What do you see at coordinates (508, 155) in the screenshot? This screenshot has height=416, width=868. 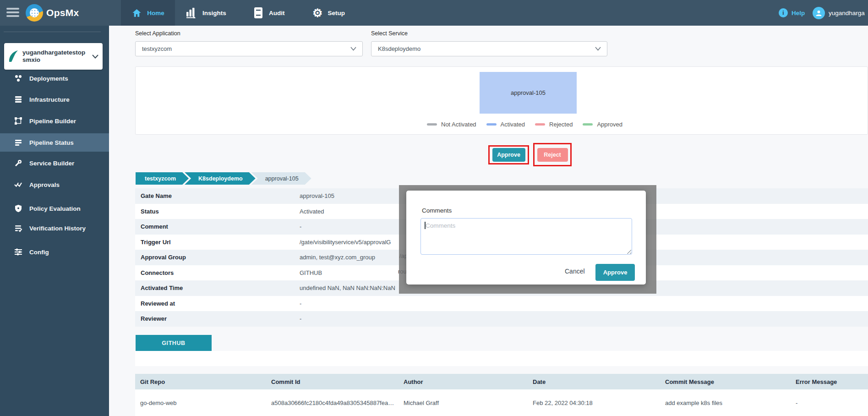 I see `approve-annotation-box: Approve` at bounding box center [508, 155].